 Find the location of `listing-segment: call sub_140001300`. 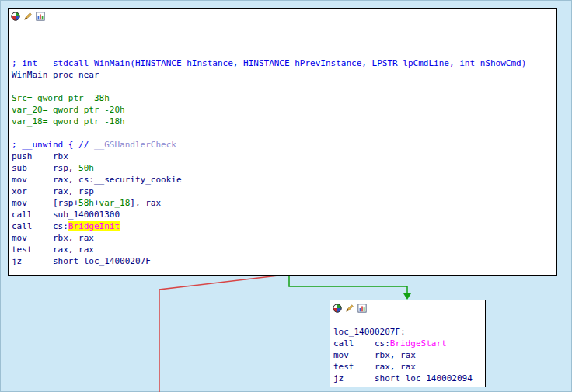

listing-segment: call sub_140001300 is located at coordinates (65, 214).